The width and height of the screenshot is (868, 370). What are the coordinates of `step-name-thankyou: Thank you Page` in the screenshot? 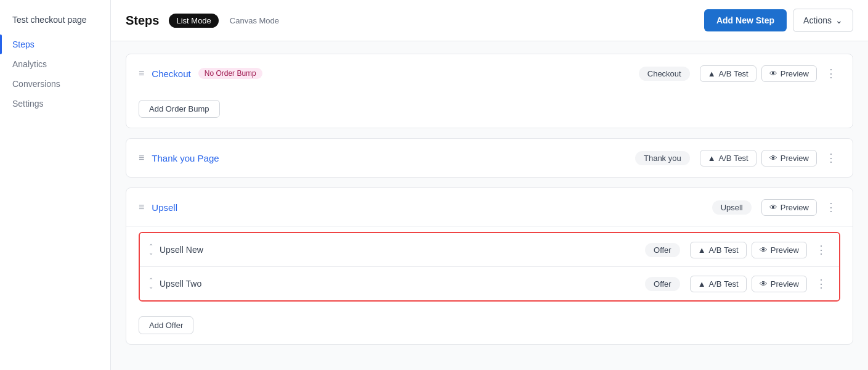 It's located at (185, 158).